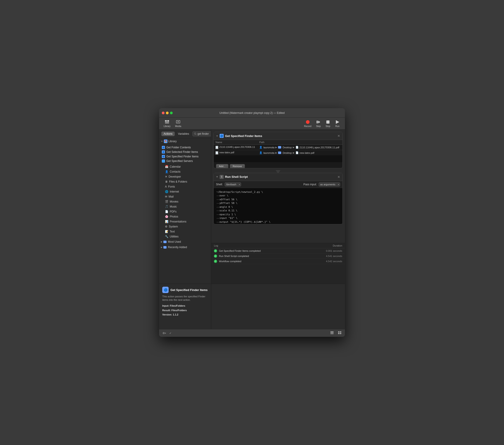 This screenshot has height=445, width=504. What do you see at coordinates (185, 227) in the screenshot?
I see `sidebar-item-system: ⚙ System` at bounding box center [185, 227].